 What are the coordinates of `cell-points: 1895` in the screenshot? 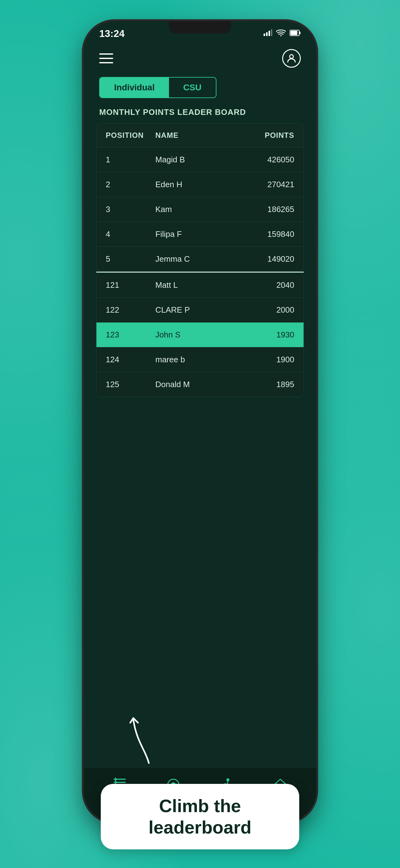 It's located at (263, 384).